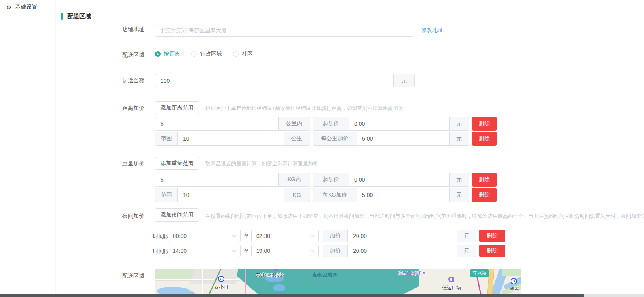  What do you see at coordinates (403, 139) in the screenshot?
I see `per-km-price-input` at bounding box center [403, 139].